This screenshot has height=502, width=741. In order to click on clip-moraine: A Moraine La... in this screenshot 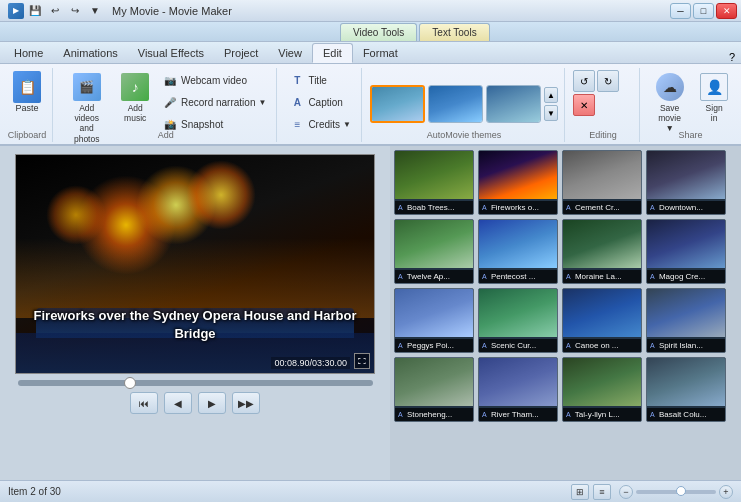, I will do `click(602, 252)`.